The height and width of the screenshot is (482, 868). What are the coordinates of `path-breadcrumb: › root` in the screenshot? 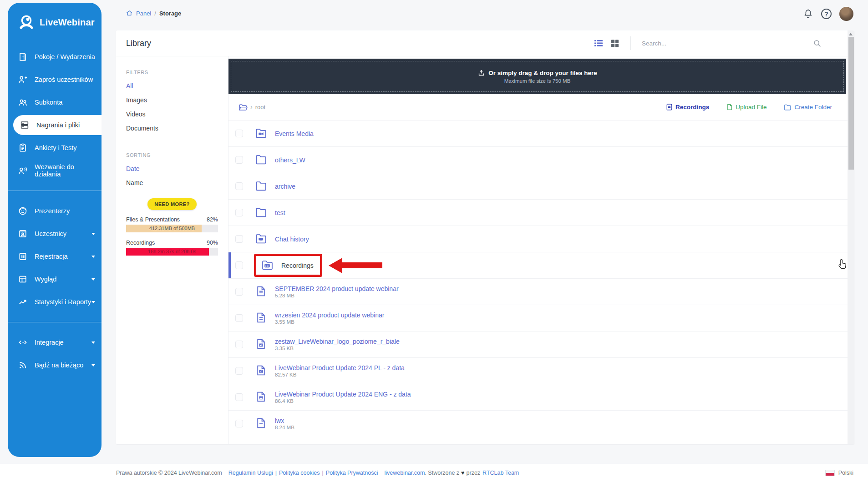 It's located at (252, 107).